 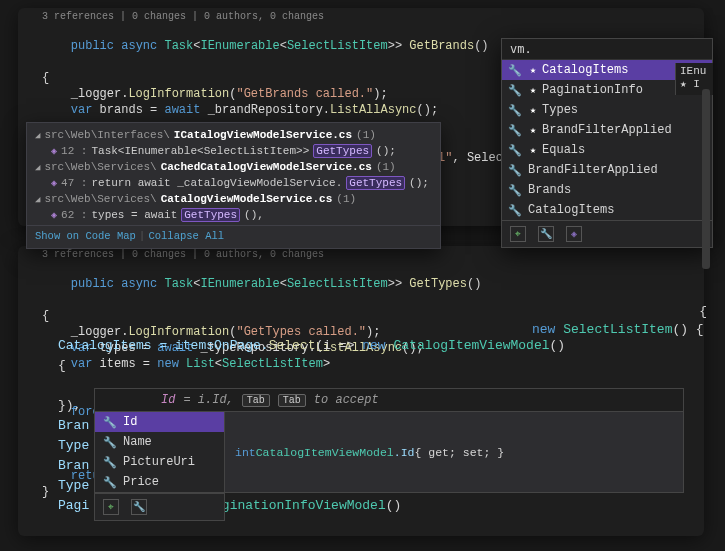 What do you see at coordinates (617, 210) in the screenshot?
I see `intellisense-item-label: CatalogItems` at bounding box center [617, 210].